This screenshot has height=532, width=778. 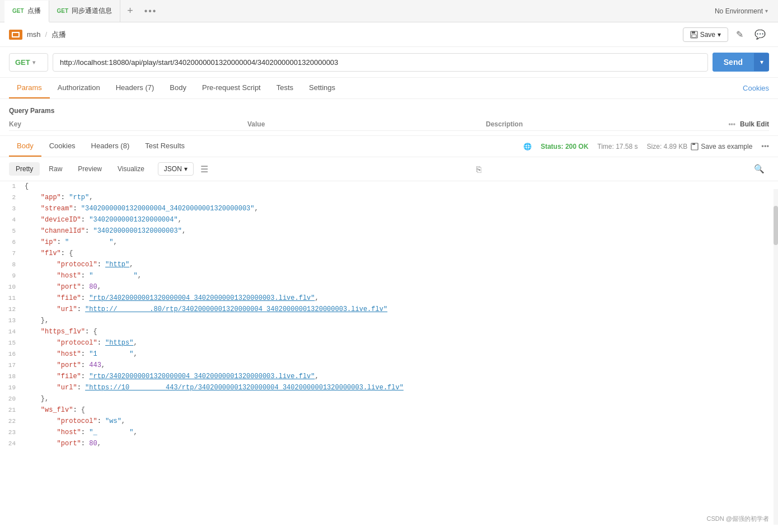 I want to click on resp-tab-cookies: Cookies, so click(x=63, y=147).